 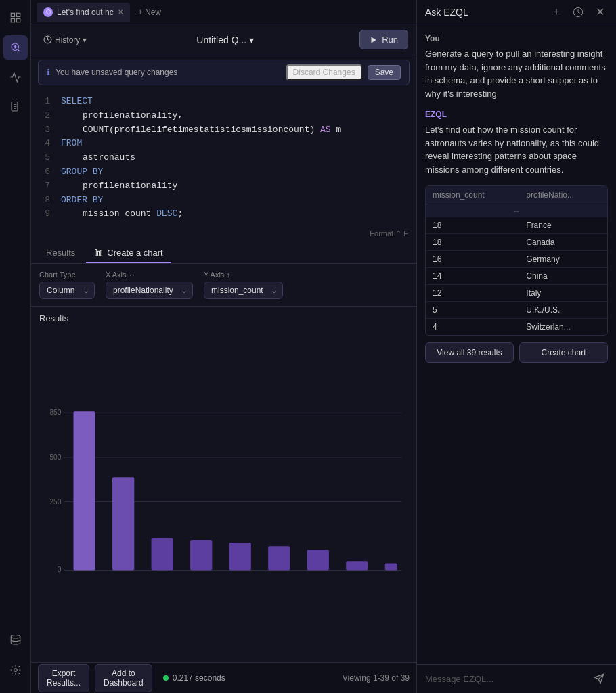 I want to click on format-bar: Format ⌃ F, so click(x=223, y=234).